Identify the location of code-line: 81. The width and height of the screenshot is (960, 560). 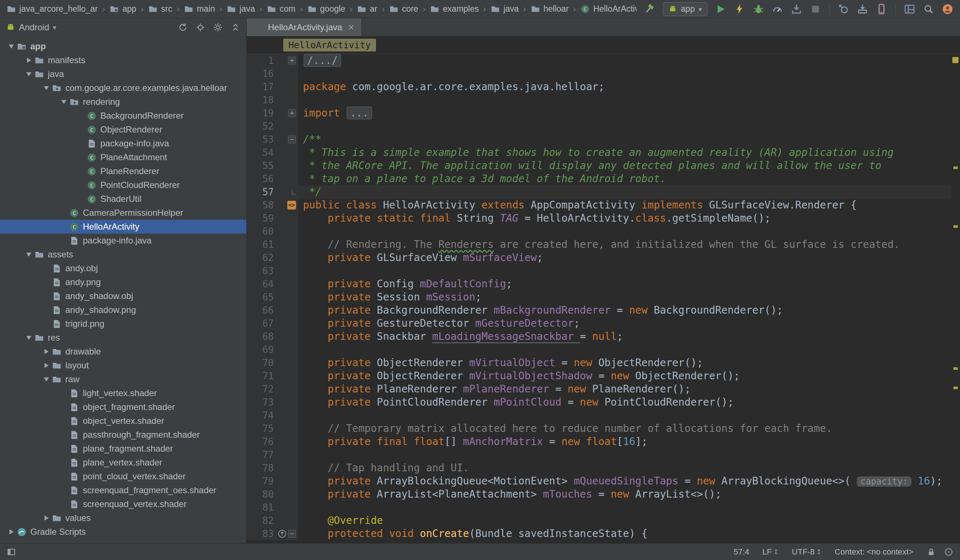
(603, 507).